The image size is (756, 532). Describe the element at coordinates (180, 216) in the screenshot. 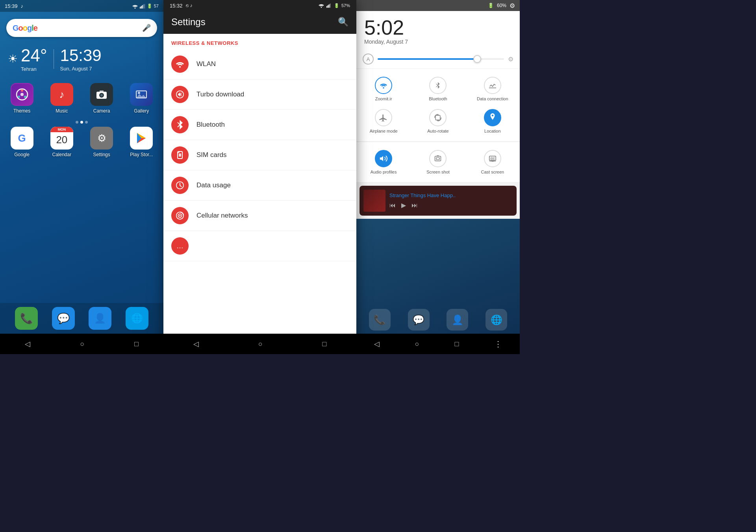

I see `cellular-icon` at that location.